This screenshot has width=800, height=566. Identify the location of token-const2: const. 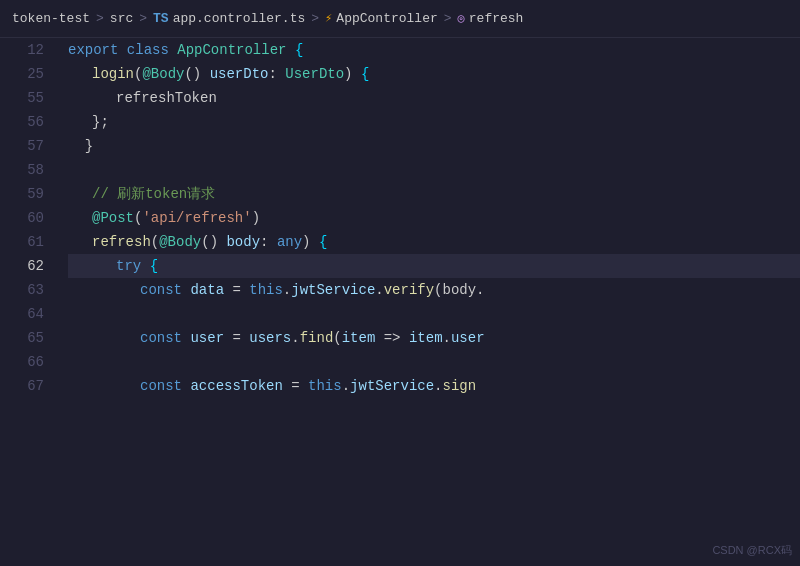
(161, 338).